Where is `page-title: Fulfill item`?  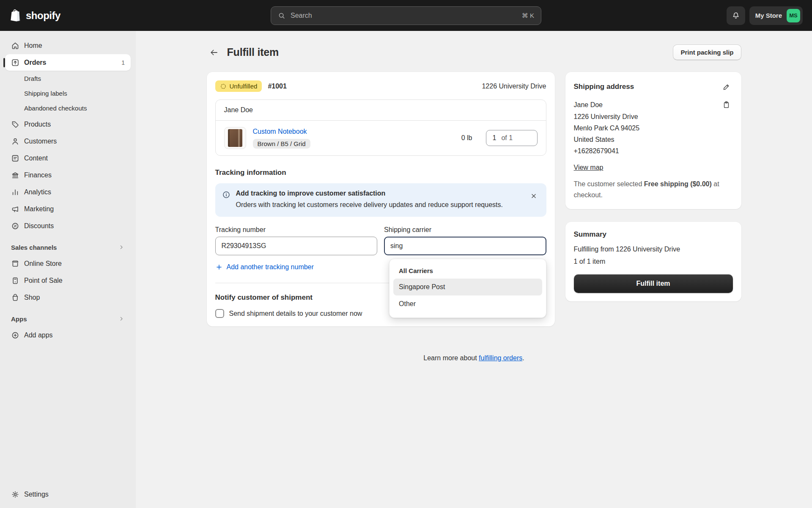
page-title: Fulfill item is located at coordinates (253, 52).